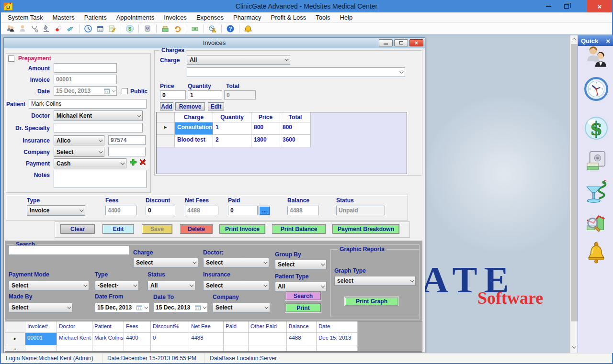  I want to click on cell-netfee: 4488, so click(206, 339).